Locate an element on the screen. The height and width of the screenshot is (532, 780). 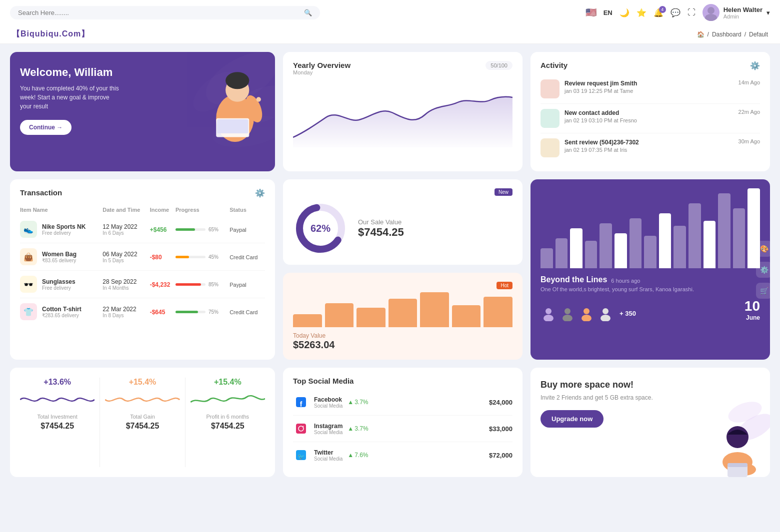
search-container: 🔍 is located at coordinates (165, 13).